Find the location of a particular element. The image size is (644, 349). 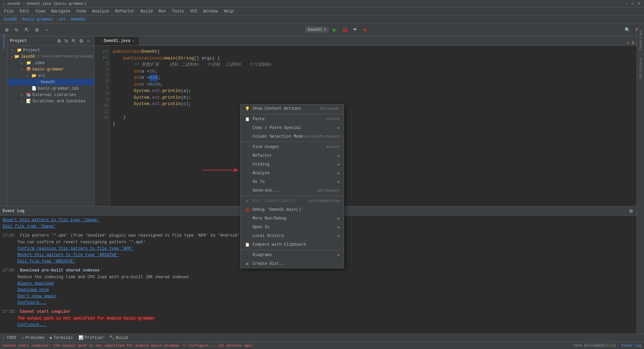

editor-tab-demo01: ☕ Demo01.java ✕ is located at coordinates (117, 41).